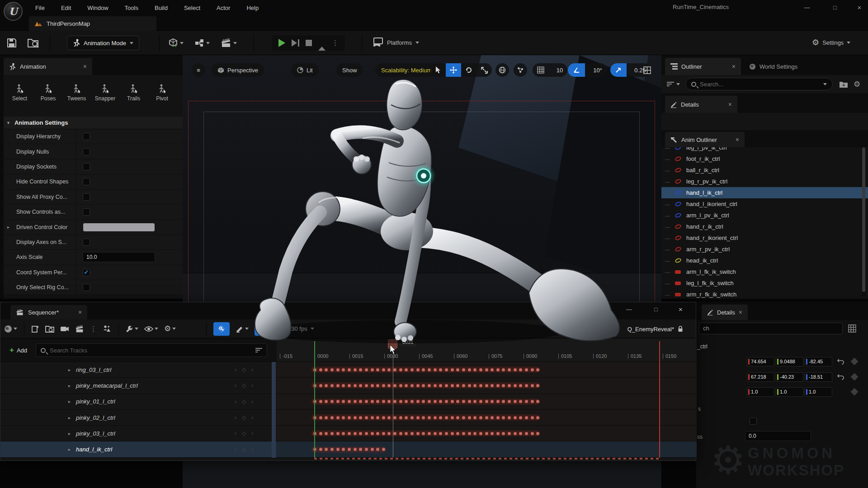  Describe the element at coordinates (335, 43) in the screenshot. I see `play-options-menu: ⋮` at that location.